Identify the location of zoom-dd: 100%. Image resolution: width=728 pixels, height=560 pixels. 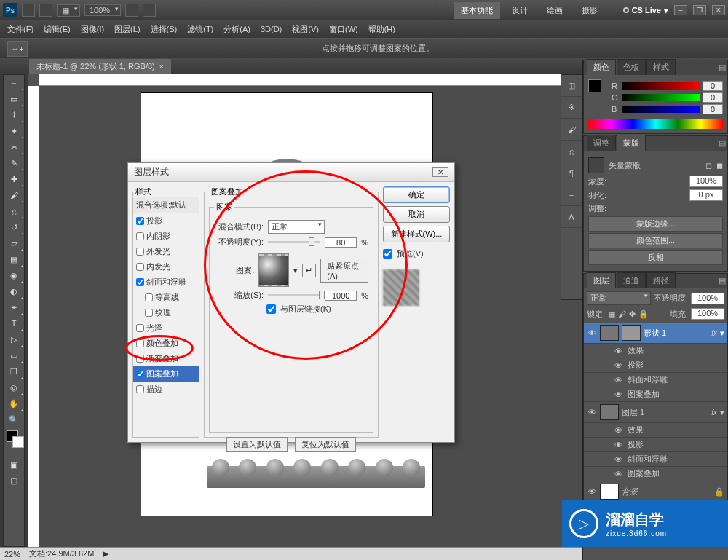
(103, 10).